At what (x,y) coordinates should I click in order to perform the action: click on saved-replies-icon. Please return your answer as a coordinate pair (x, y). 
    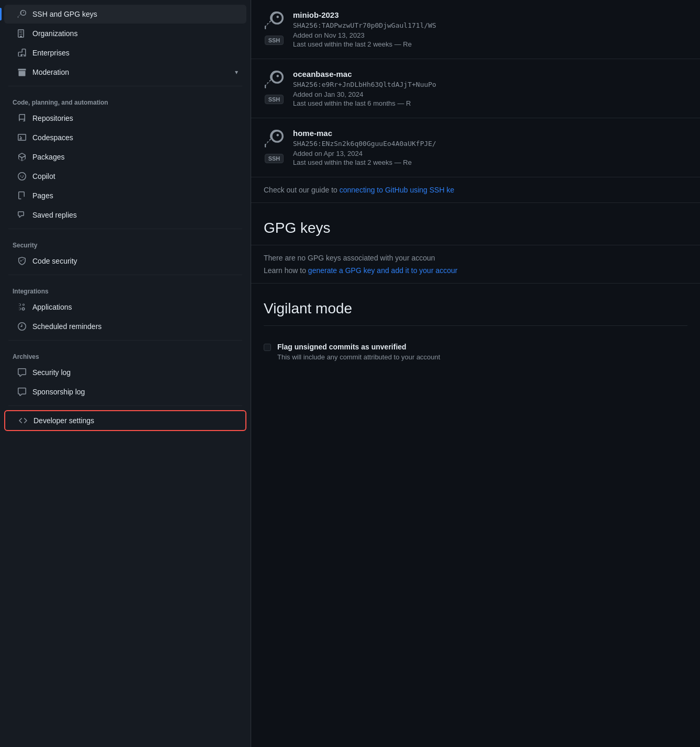
    Looking at the image, I should click on (22, 215).